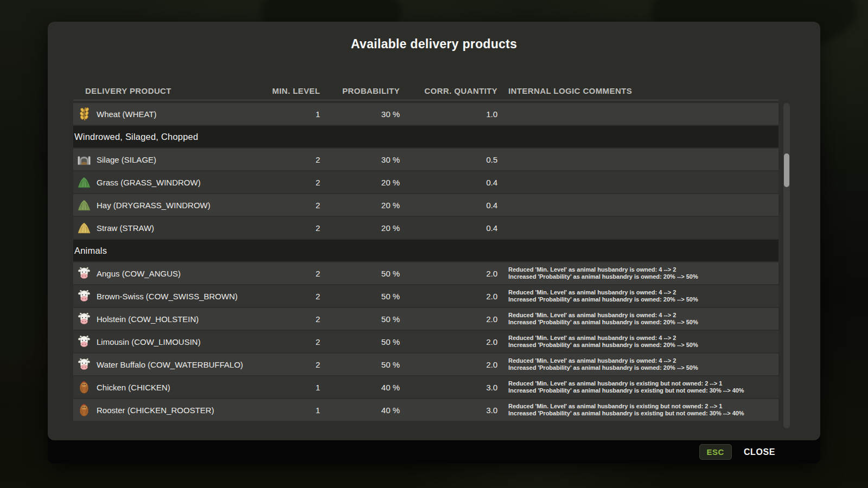 The height and width of the screenshot is (488, 868). I want to click on column-header-internal-logic-comments: INTERNAL LOGIC COMMENTS, so click(638, 91).